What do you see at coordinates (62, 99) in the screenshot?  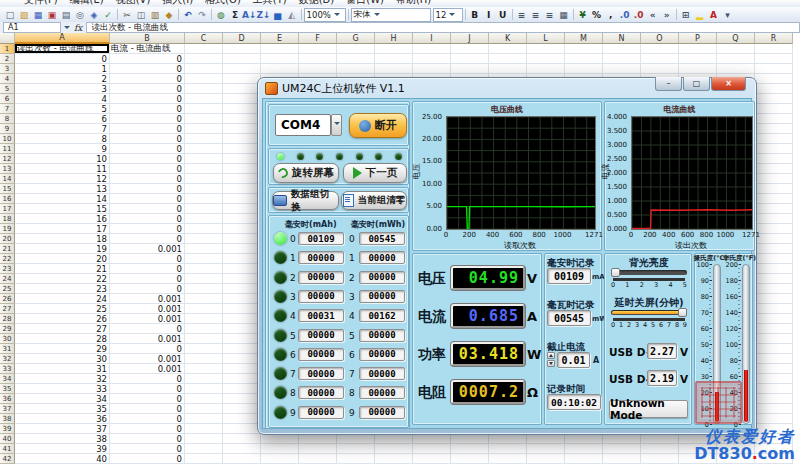 I see `cell-A6: 4` at bounding box center [62, 99].